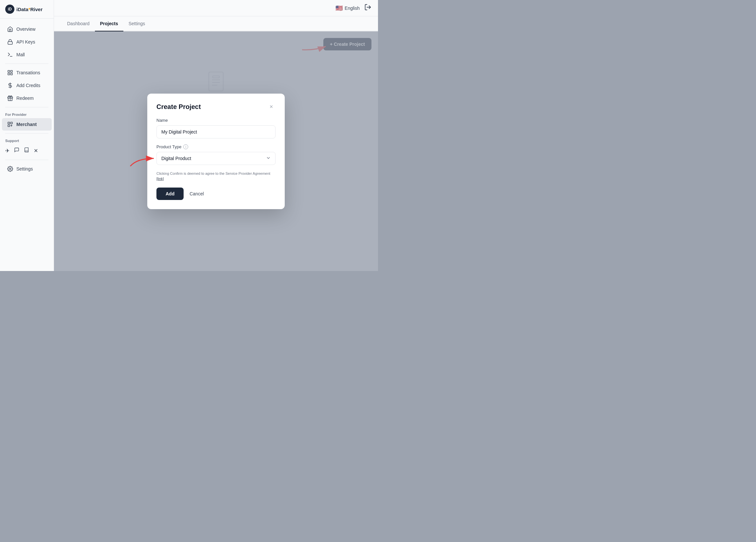  I want to click on red-arrow-dropdown-icon, so click(142, 159).